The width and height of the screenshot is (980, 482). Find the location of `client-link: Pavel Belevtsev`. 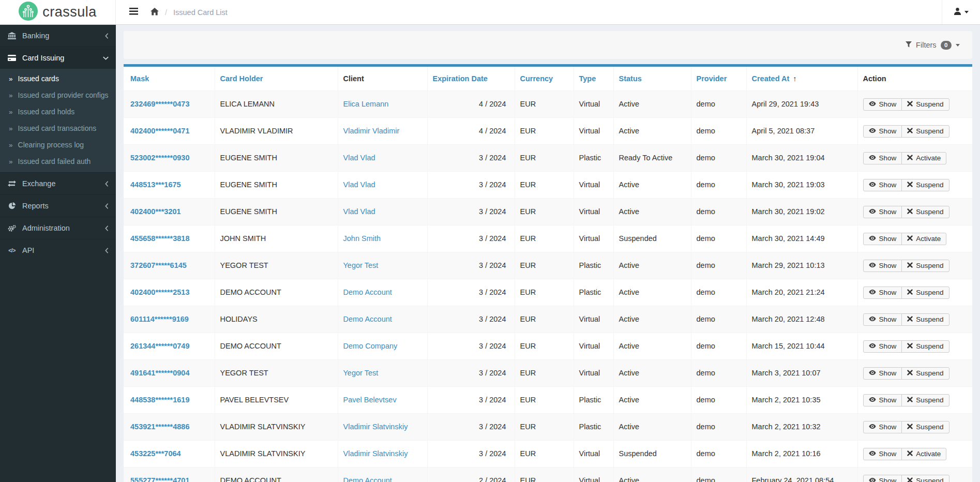

client-link: Pavel Belevtsev is located at coordinates (370, 400).